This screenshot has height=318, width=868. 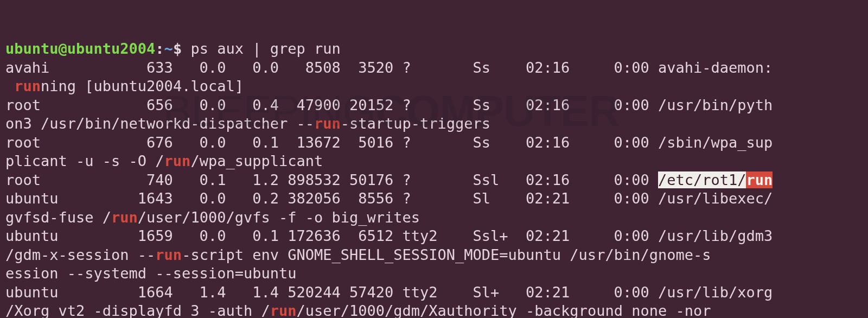 What do you see at coordinates (389, 180) in the screenshot?
I see `process-row: root 740 0.1 1.2 898532 50176 ? Ssl 02:1…` at bounding box center [389, 180].